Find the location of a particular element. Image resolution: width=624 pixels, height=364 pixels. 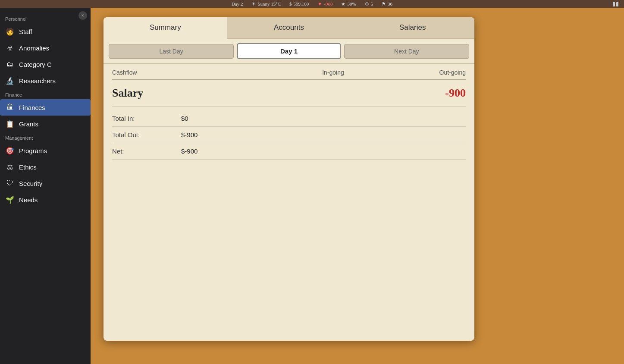

money-delta-indicator: ▼ -900 is located at coordinates (325, 4).